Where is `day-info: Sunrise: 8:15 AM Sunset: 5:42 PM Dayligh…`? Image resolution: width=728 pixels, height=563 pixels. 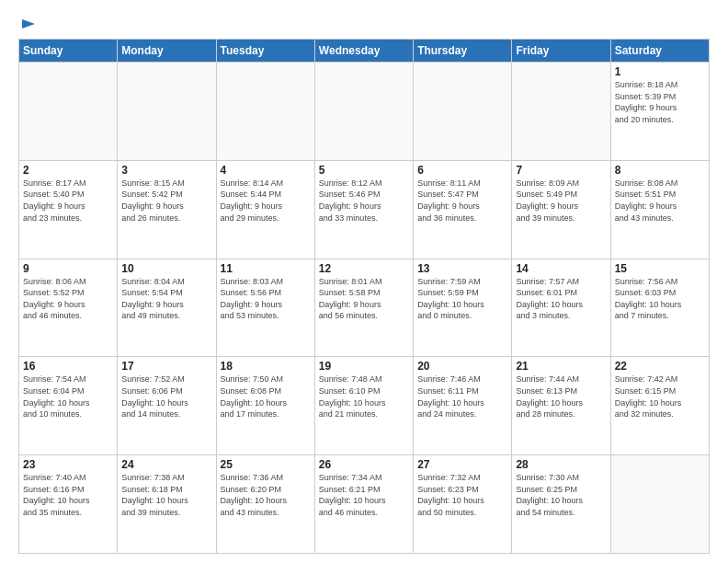
day-info: Sunrise: 8:15 AM Sunset: 5:42 PM Dayligh… is located at coordinates (166, 201).